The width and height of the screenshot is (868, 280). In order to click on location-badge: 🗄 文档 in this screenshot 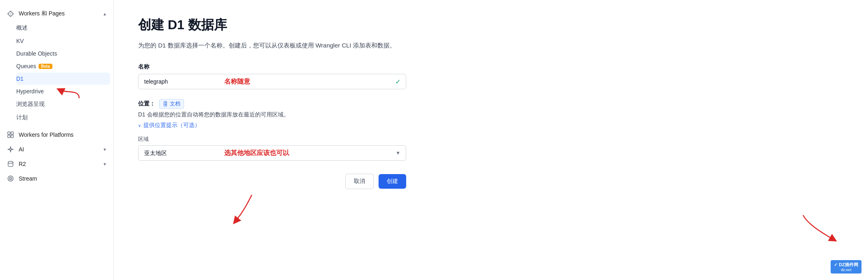, I will do `click(171, 104)`.